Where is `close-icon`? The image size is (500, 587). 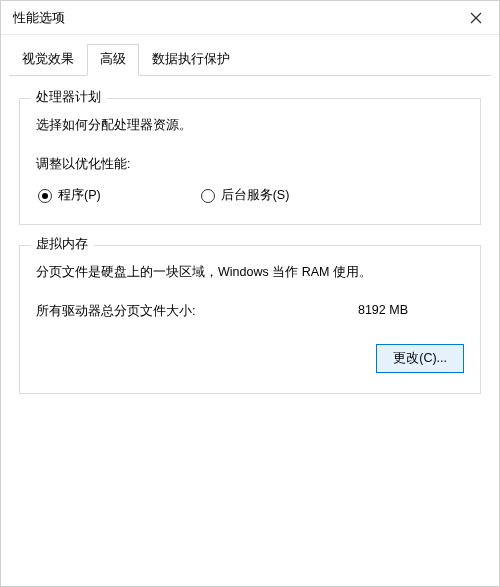 close-icon is located at coordinates (476, 18).